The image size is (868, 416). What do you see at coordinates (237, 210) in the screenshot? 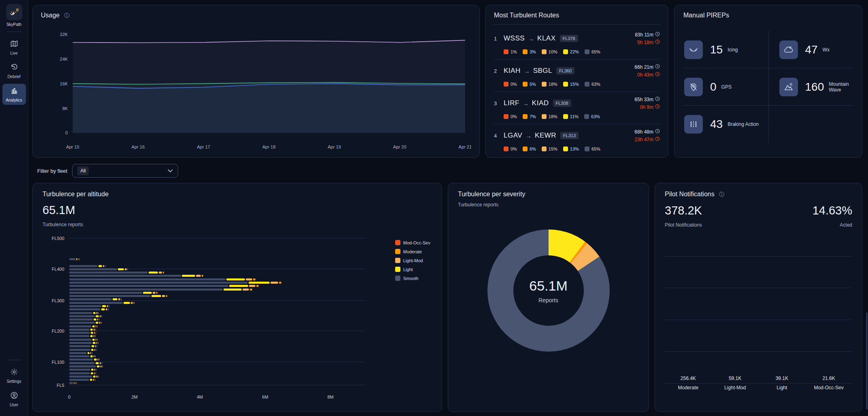
I see `altitude-total: 65.1M` at bounding box center [237, 210].